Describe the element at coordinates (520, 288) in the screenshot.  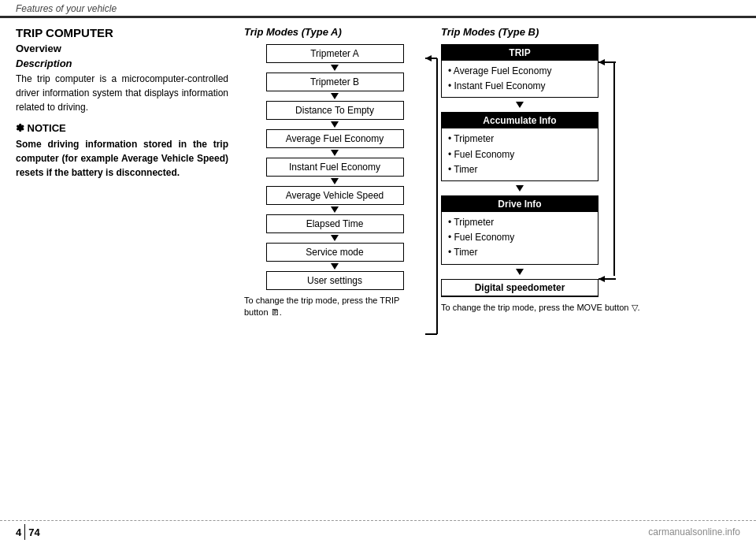
I see `type-b-box-digital: Digital speedometer` at that location.